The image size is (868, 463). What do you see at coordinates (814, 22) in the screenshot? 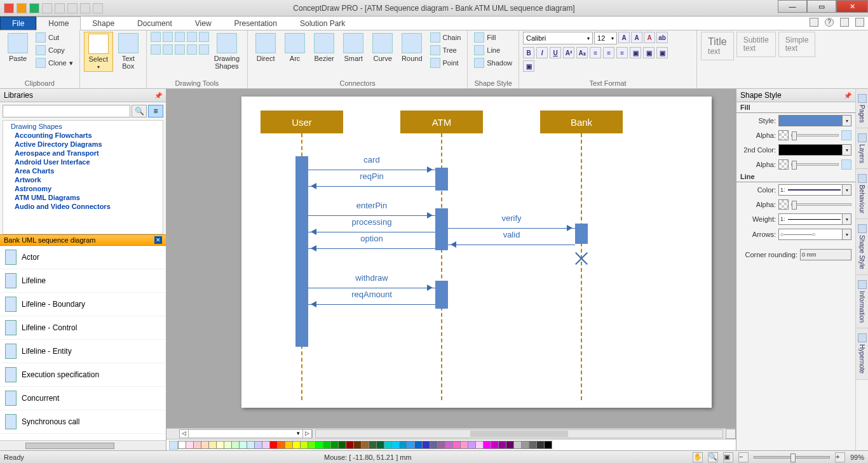
I see `window-options-icon` at bounding box center [814, 22].